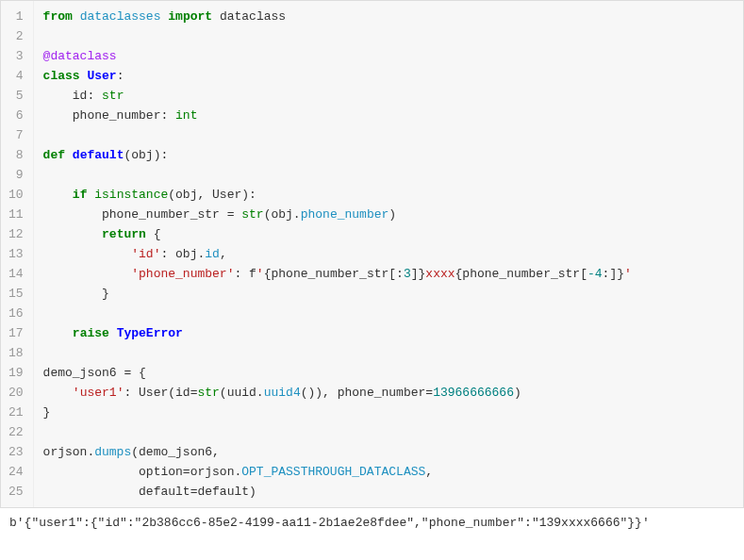 The width and height of the screenshot is (744, 560). What do you see at coordinates (102, 75) in the screenshot?
I see `code-token: User` at bounding box center [102, 75].